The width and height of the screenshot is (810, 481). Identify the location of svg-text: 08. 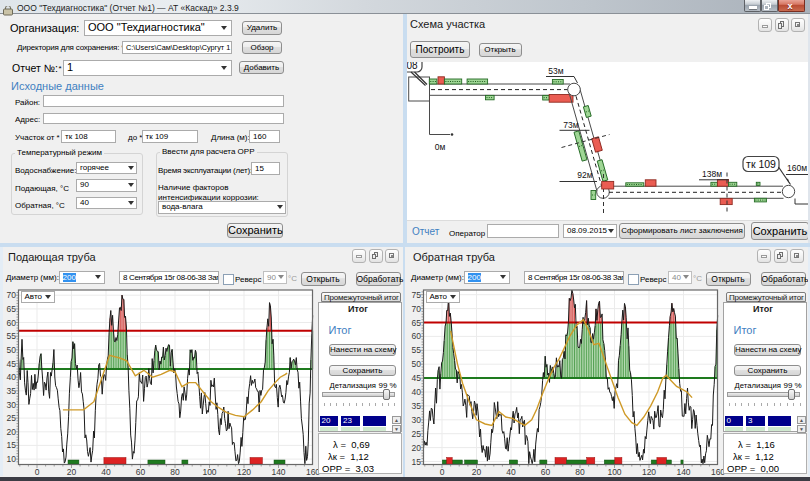
(412, 66).